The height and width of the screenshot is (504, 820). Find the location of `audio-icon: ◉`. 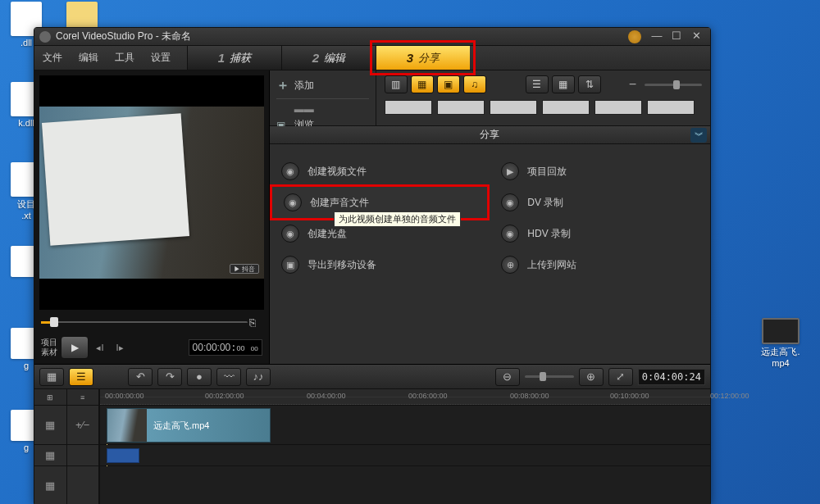

audio-icon: ◉ is located at coordinates (293, 202).